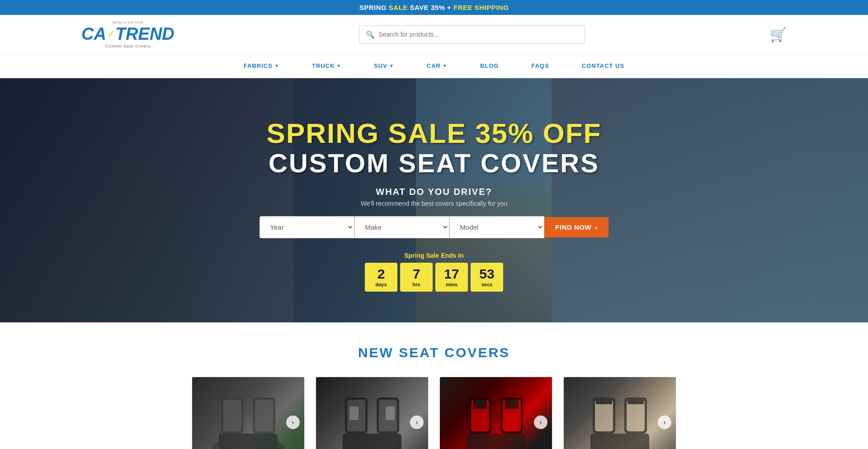 The image size is (868, 449). What do you see at coordinates (434, 255) in the screenshot?
I see `countdown-label: Spring Sale Ends In` at bounding box center [434, 255].